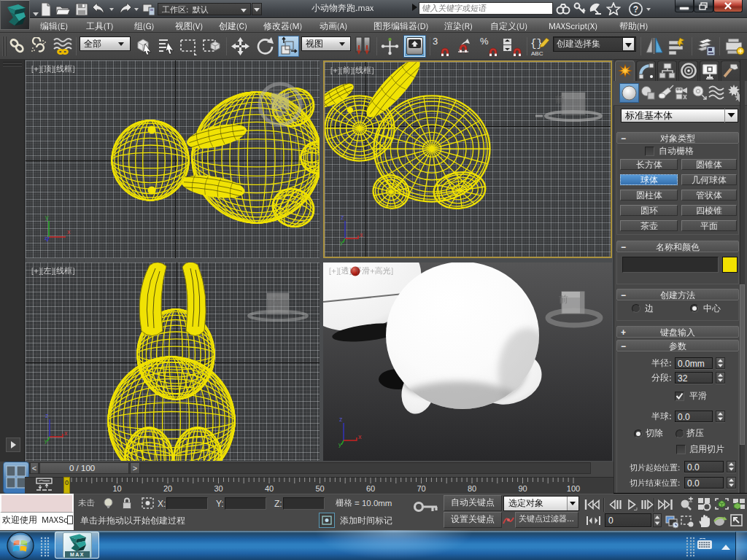 This screenshot has width=747, height=560. What do you see at coordinates (168, 489) in the screenshot?
I see `svg-text: 20` at bounding box center [168, 489].